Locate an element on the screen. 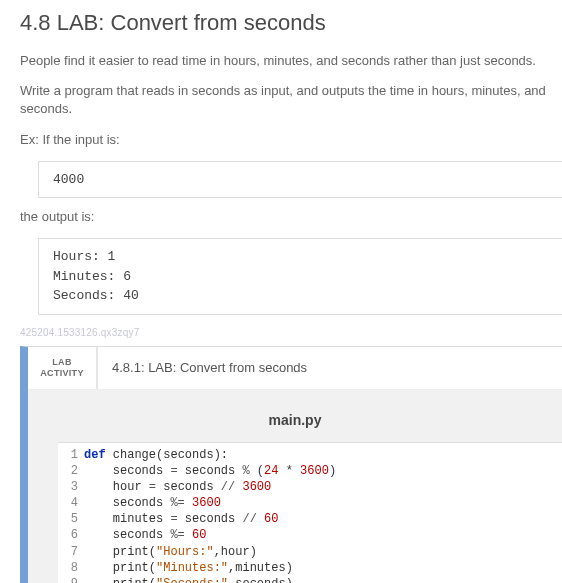 The height and width of the screenshot is (583, 562). example-label: Ex: If the input is: is located at coordinates (291, 140).